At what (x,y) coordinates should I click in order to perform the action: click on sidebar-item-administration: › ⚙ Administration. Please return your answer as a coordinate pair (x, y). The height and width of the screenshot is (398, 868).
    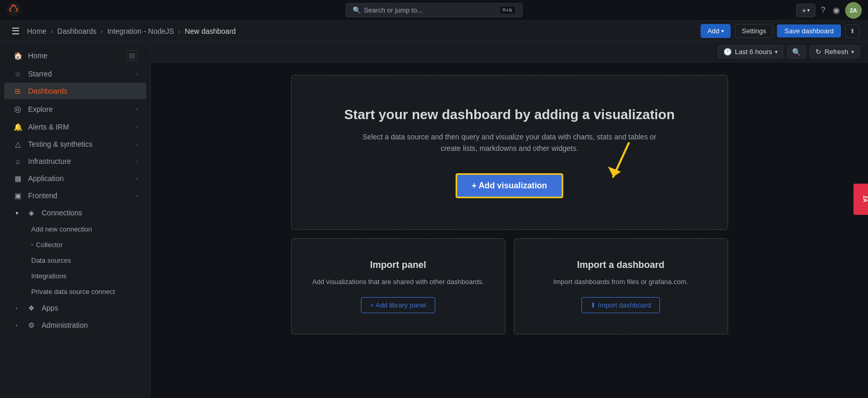
    Looking at the image, I should click on (75, 325).